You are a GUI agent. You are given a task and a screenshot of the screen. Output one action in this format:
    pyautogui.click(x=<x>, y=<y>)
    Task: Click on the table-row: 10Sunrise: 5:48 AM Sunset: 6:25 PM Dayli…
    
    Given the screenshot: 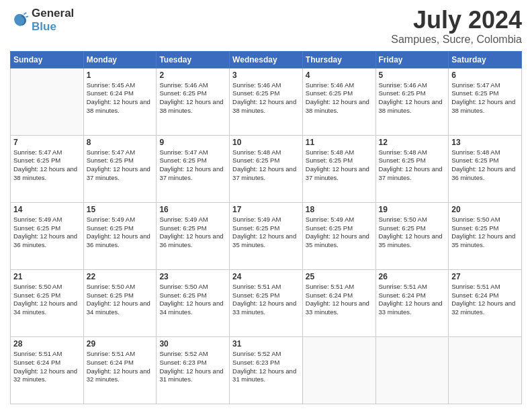 What is the action you would take?
    pyautogui.click(x=266, y=169)
    